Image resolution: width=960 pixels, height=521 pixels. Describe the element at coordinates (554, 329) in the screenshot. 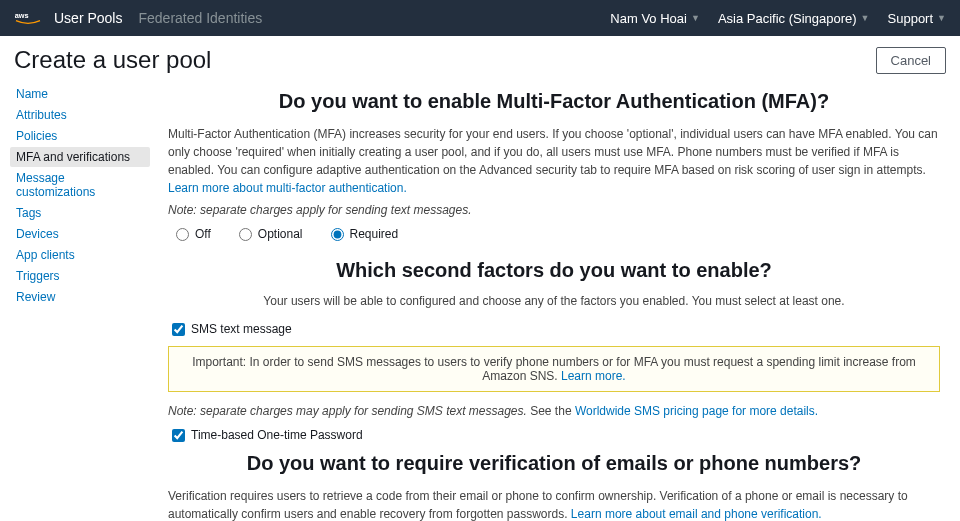

I see `sms-checkbox: SMS text message` at that location.